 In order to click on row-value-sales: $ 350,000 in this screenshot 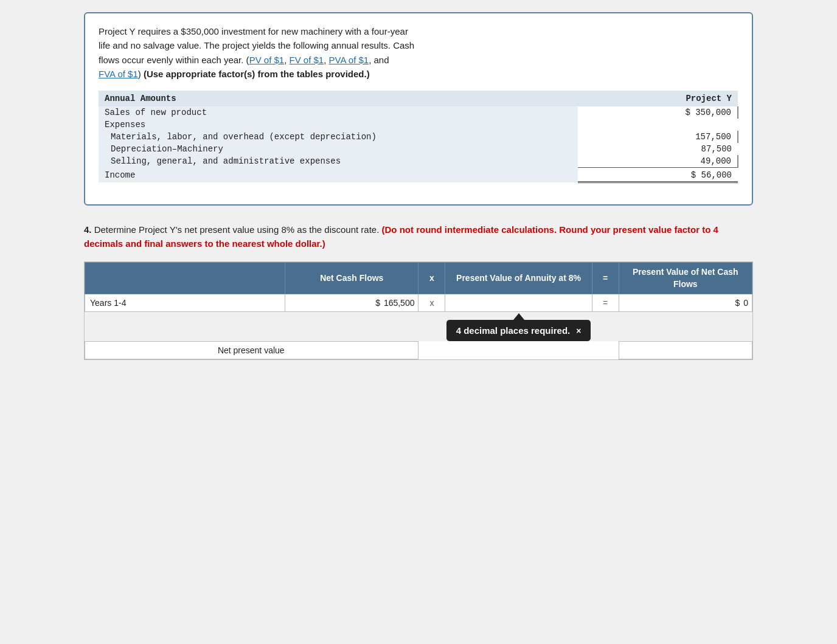, I will do `click(658, 113)`.